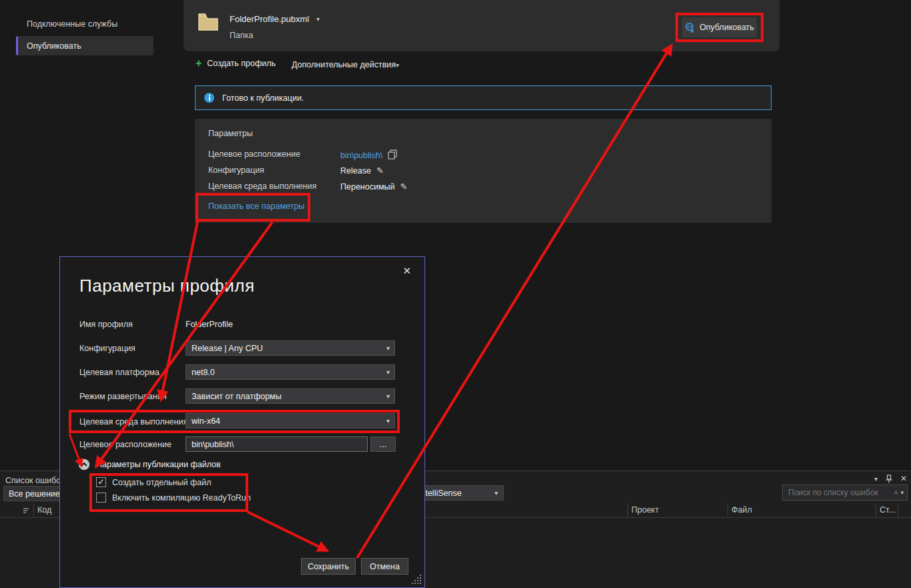 Image resolution: width=911 pixels, height=588 pixels. Describe the element at coordinates (727, 27) in the screenshot. I see `publish-button-label: Опубликовать` at that location.